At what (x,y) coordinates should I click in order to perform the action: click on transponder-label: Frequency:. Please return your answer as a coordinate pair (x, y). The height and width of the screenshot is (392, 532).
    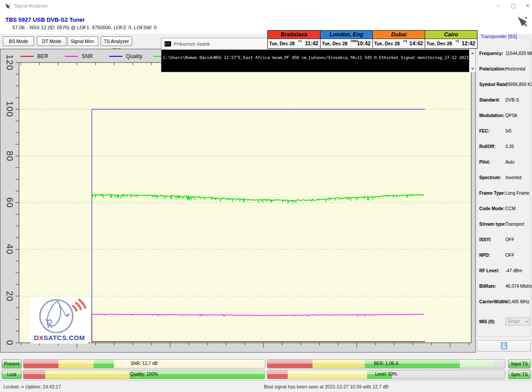
    Looking at the image, I should click on (491, 53).